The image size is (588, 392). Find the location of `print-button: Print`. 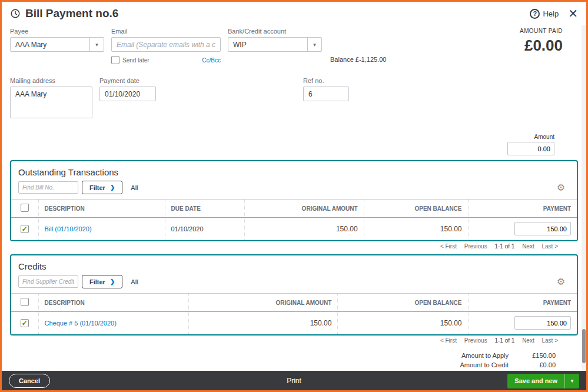

print-button: Print is located at coordinates (294, 381).